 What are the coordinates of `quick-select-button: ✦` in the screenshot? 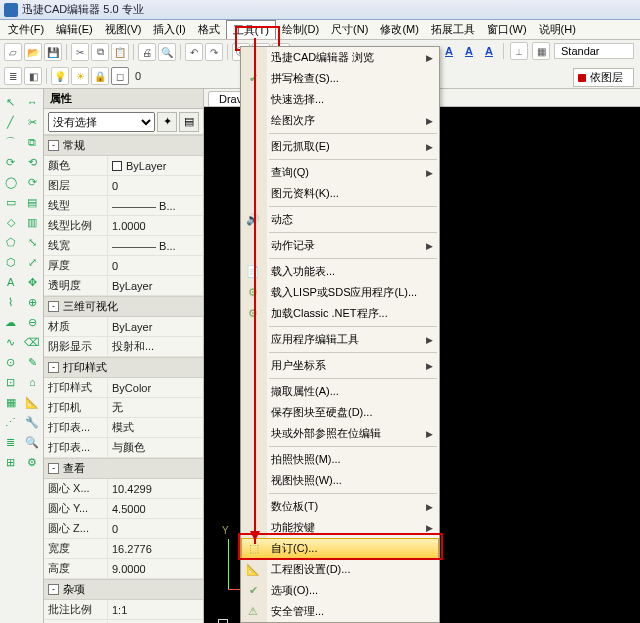 It's located at (167, 122).